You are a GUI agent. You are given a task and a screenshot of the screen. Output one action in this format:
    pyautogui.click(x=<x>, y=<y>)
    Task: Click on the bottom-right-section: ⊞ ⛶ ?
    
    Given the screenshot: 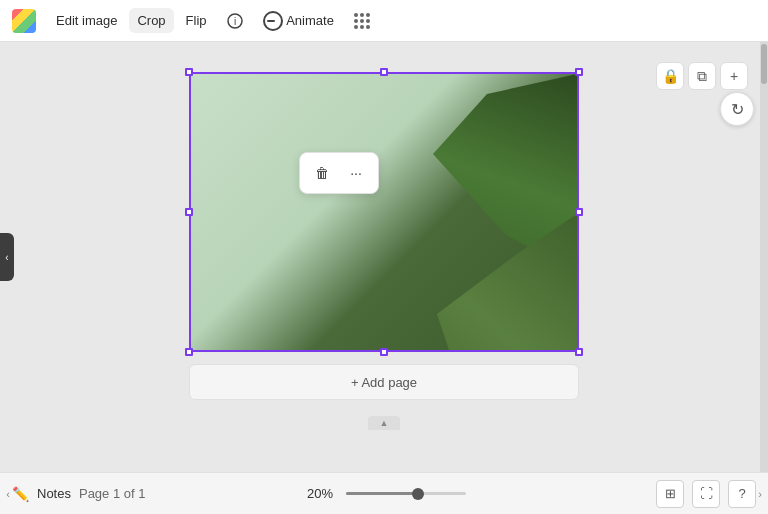 What is the action you would take?
    pyautogui.click(x=706, y=494)
    